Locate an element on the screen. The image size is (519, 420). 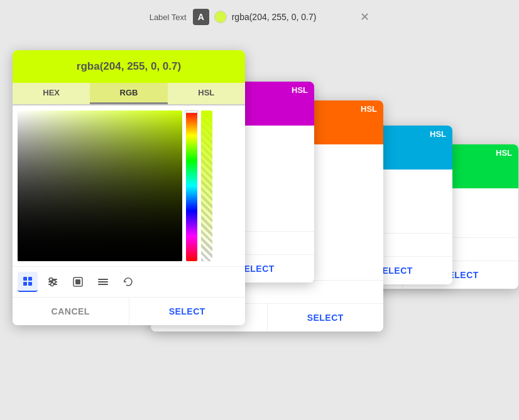
grid-tool-icon is located at coordinates (28, 282).